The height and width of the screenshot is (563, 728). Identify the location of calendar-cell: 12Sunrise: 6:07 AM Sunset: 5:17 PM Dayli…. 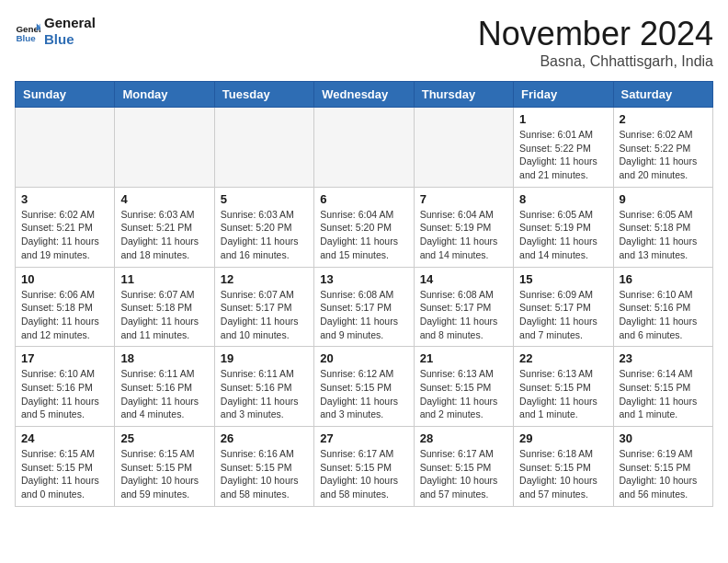
(264, 307).